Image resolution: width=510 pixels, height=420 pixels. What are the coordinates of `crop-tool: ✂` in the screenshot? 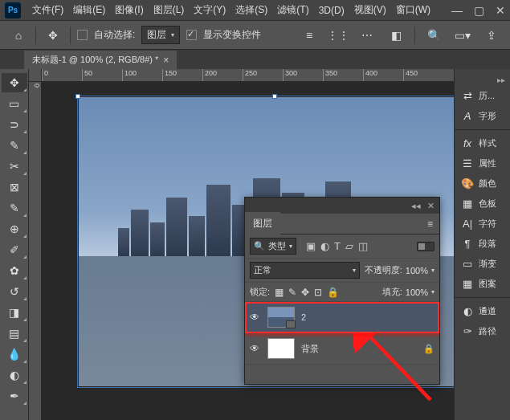 It's located at (14, 166).